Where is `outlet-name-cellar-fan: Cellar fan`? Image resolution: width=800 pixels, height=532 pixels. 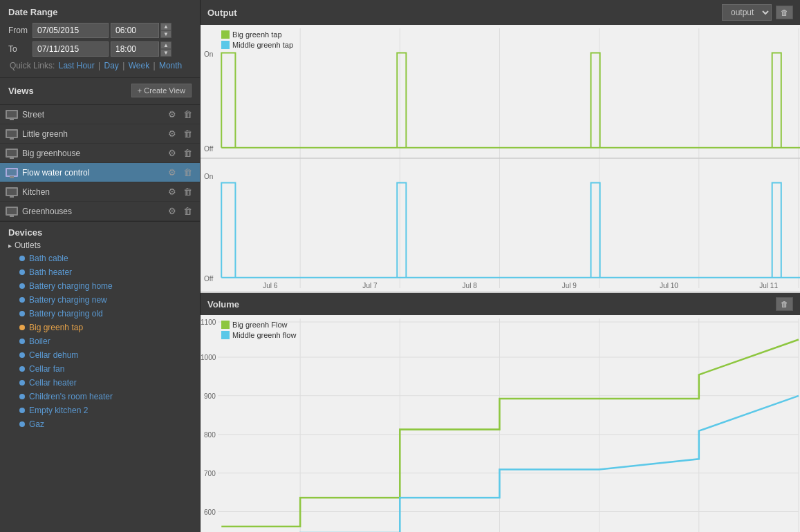 outlet-name-cellar-fan: Cellar fan is located at coordinates (47, 369).